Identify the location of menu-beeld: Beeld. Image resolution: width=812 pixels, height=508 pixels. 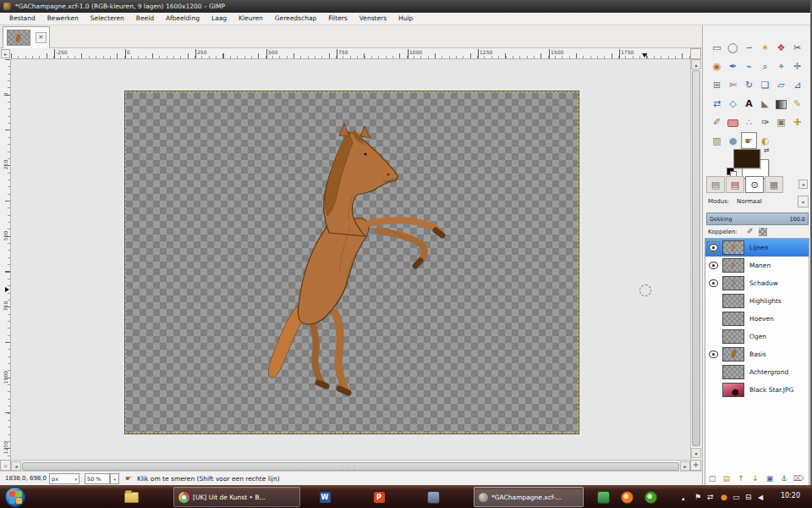
(145, 19).